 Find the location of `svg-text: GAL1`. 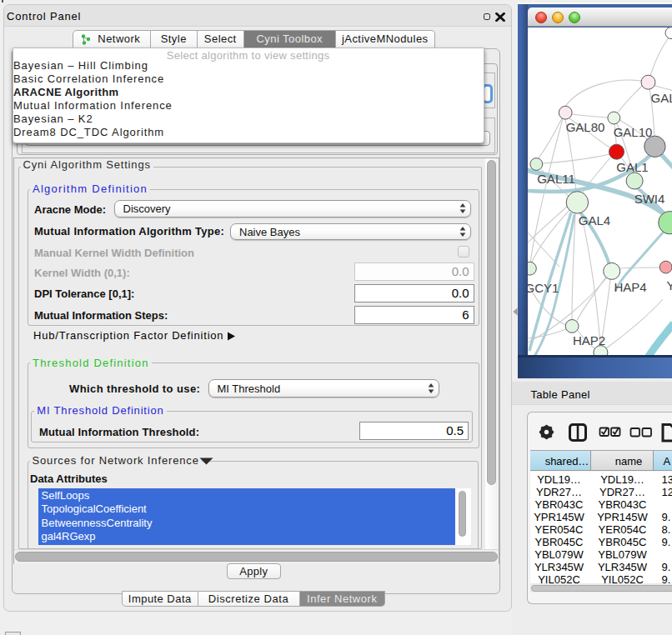

svg-text: GAL1 is located at coordinates (632, 167).